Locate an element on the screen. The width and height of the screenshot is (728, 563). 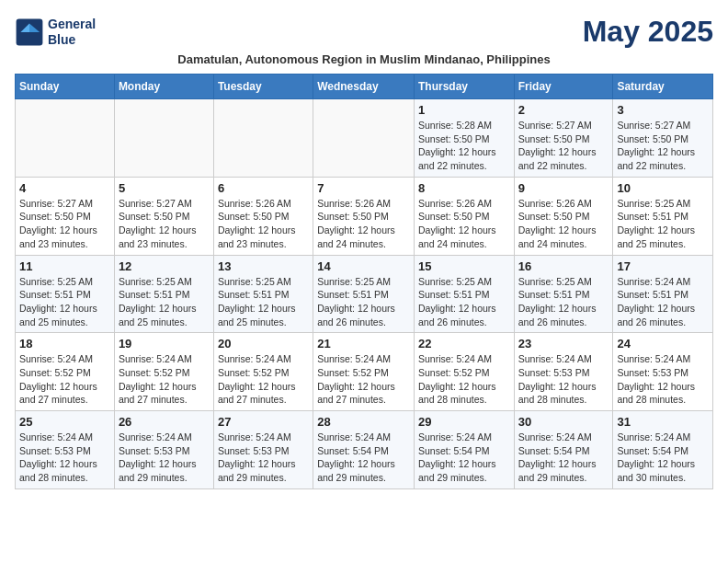
day-info: Sunrise: 5:28 AMSunset: 5:50 PMDaylight:… is located at coordinates (464, 145).